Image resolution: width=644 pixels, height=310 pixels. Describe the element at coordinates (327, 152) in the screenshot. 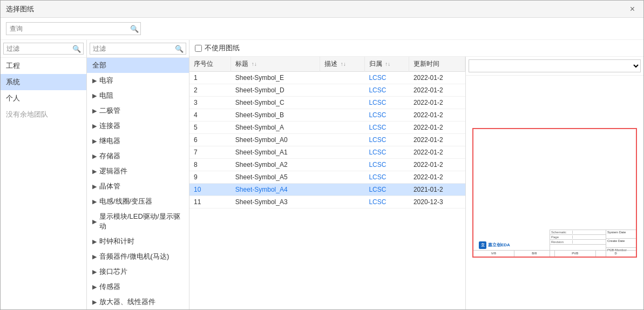

I see `table-row: 7 Sheet-Symbol_A1 LCSC 2022-01-2` at that location.